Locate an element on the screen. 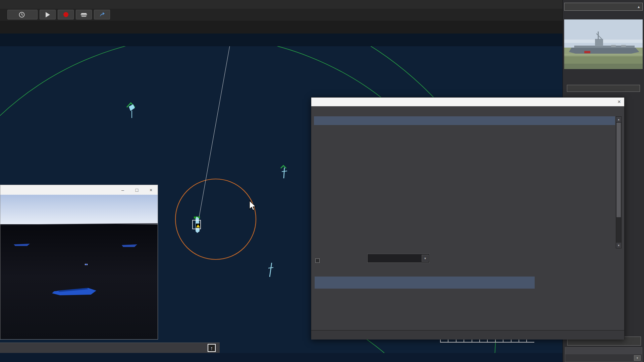 The width and height of the screenshot is (644, 362). time-bar is located at coordinates (281, 40).